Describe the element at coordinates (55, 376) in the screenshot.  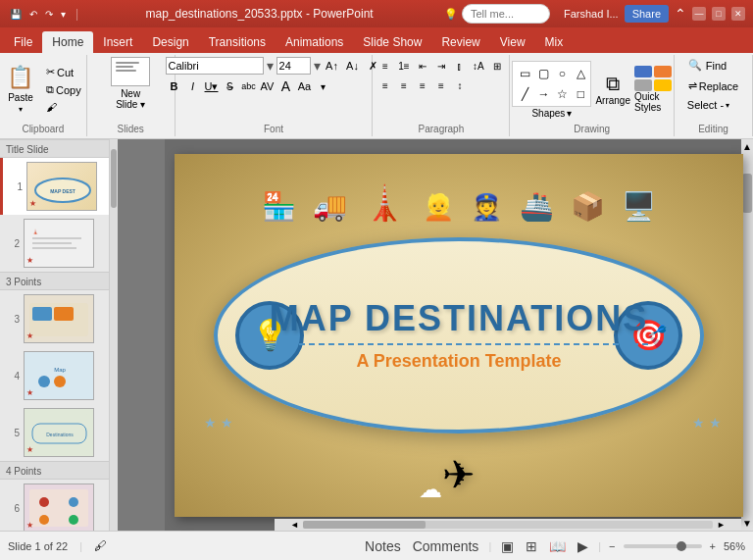
I see `slide-thumb-4: 4 Map ★` at that location.